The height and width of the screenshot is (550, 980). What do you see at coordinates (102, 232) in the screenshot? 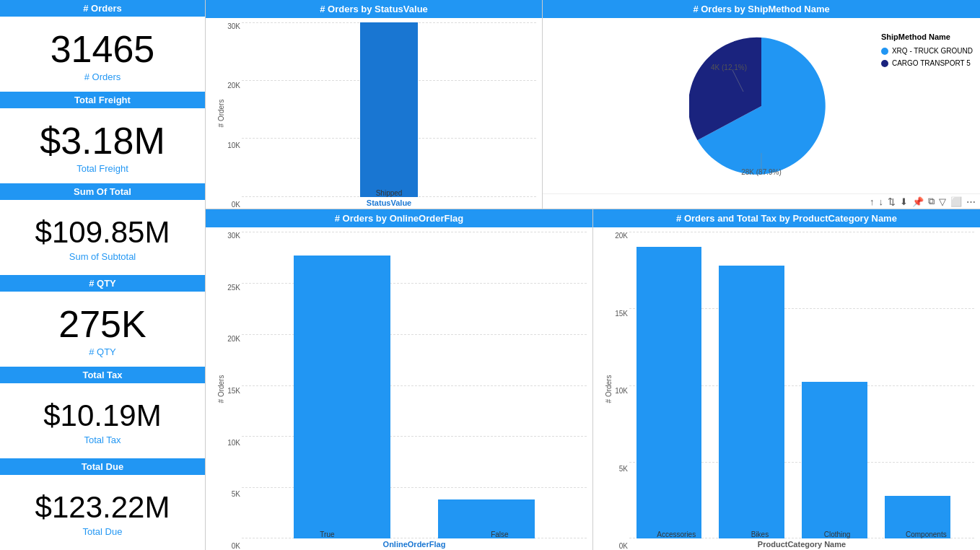
I see `metric-value-sumtotal: $109.85M` at bounding box center [102, 232].